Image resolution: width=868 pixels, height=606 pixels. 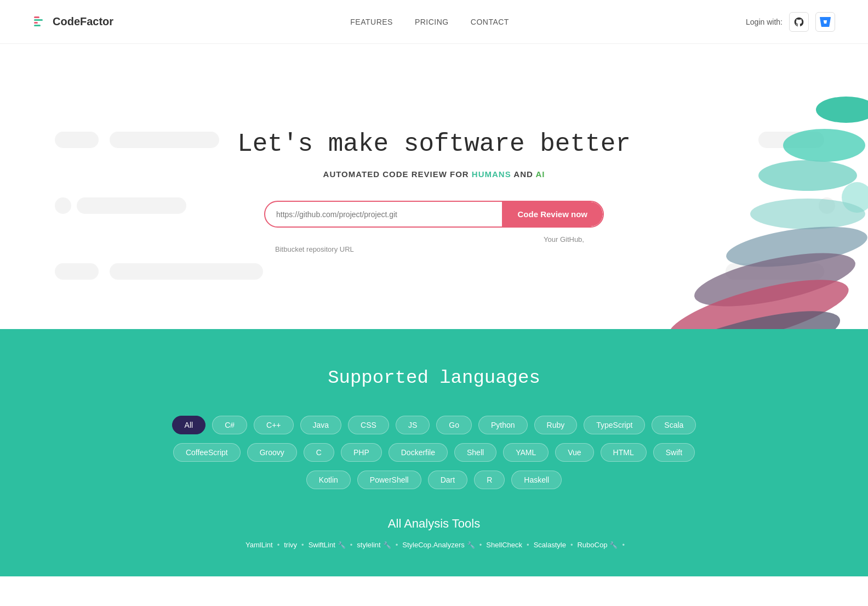 What do you see at coordinates (434, 452) in the screenshot?
I see `language-row-2: CoffeeScript Groovy C PHP Dockerfile She…` at bounding box center [434, 452].